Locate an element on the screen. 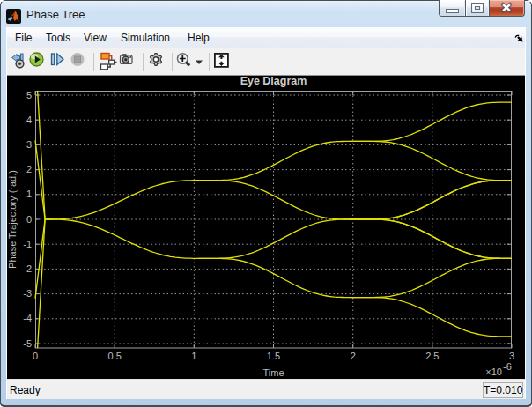 Image resolution: width=532 pixels, height=407 pixels. svg-text: -5 is located at coordinates (27, 344).